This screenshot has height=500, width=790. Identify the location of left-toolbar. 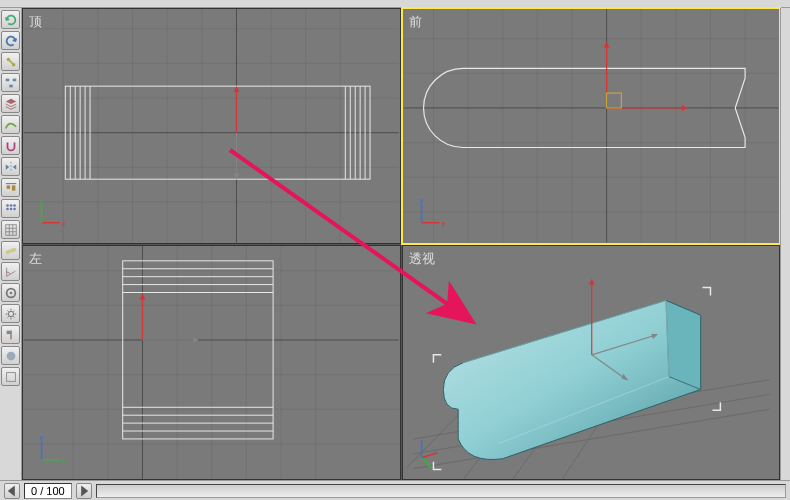
(11, 244).